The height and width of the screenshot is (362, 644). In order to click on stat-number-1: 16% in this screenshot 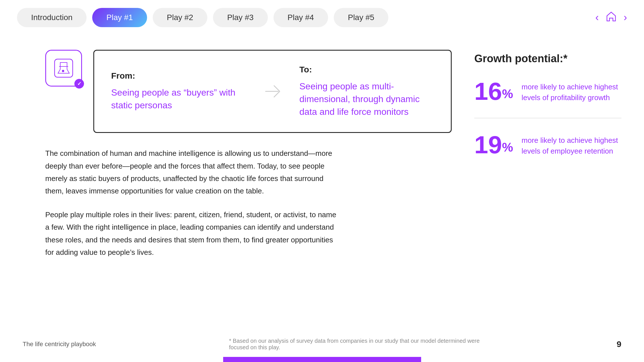, I will do `click(494, 91)`.